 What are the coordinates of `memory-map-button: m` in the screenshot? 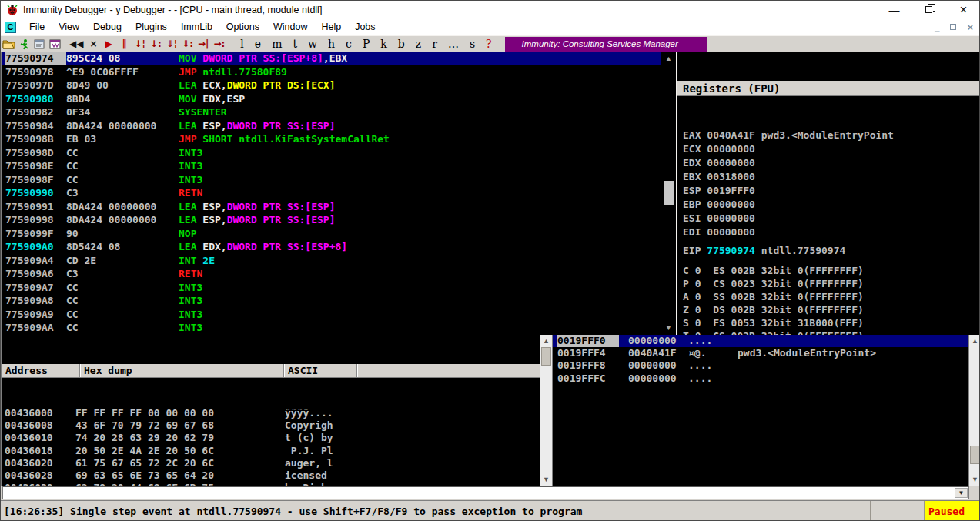 It's located at (277, 44).